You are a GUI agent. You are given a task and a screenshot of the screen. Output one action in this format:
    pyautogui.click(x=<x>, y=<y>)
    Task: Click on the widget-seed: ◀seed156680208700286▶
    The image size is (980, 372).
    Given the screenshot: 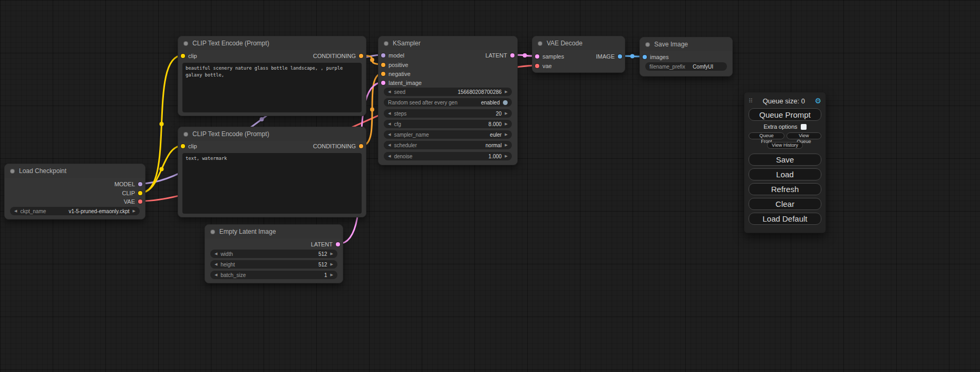 What is the action you would take?
    pyautogui.click(x=448, y=92)
    